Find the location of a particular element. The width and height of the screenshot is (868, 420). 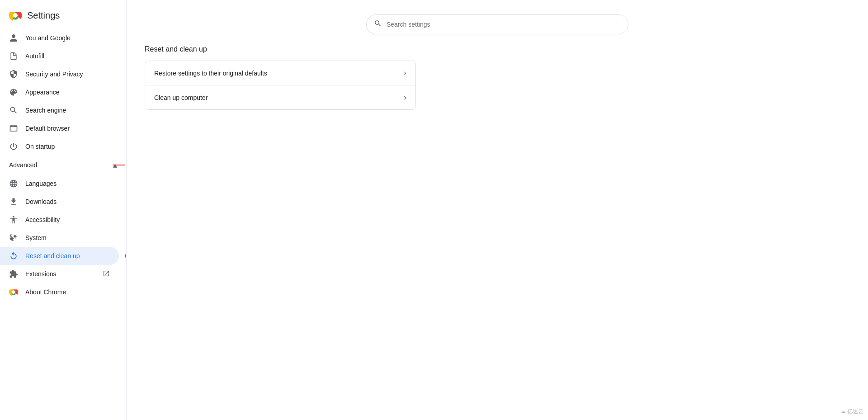

sidebar-item-label: You and Google is located at coordinates (68, 38).